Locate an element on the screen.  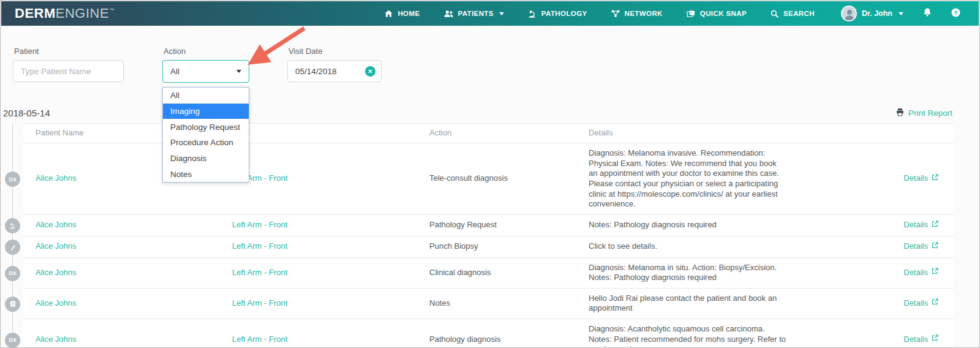
home-icon is located at coordinates (388, 13).